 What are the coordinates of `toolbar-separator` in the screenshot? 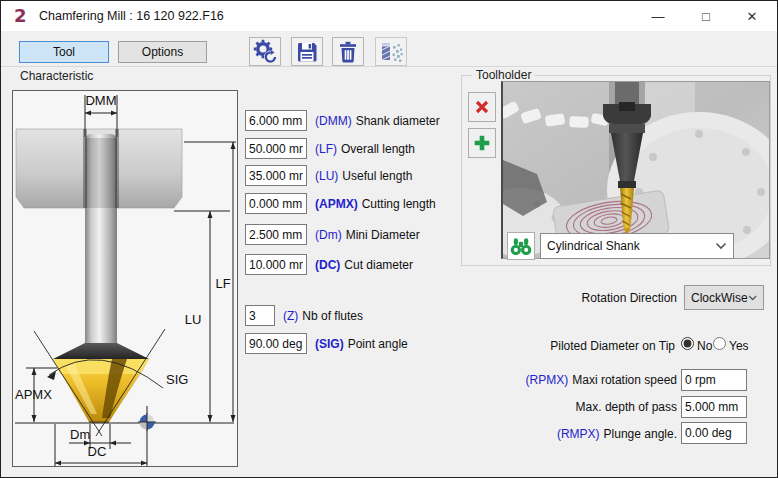 It's located at (389, 66).